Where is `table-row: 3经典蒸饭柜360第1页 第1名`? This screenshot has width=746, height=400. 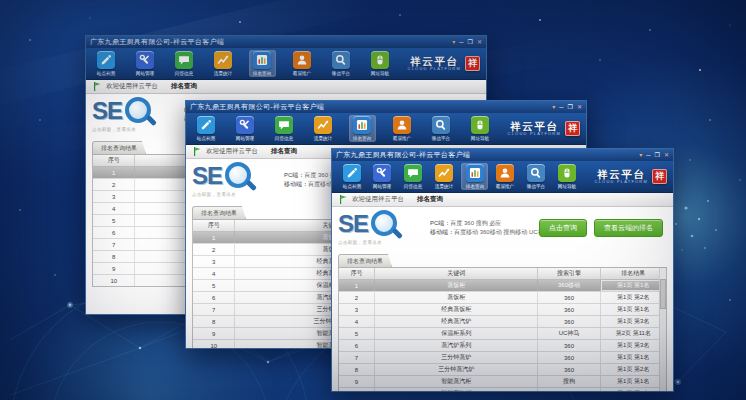
table-row: 3经典蒸饭柜360第1页 第1名 is located at coordinates (502, 310).